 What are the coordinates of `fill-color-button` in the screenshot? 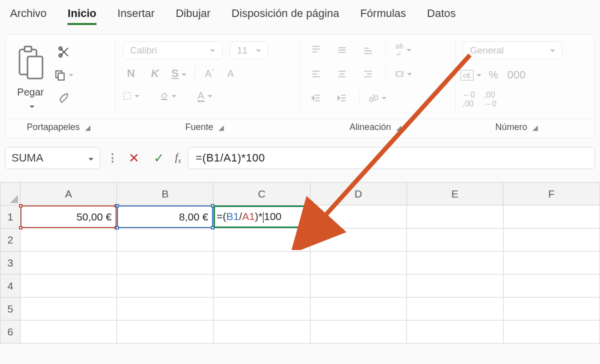 It's located at (168, 96).